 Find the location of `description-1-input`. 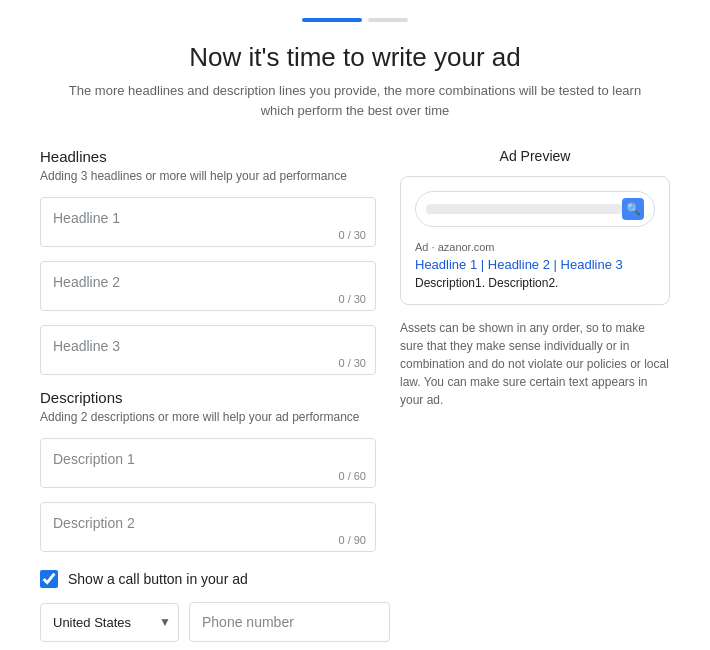

description-1-input is located at coordinates (208, 463).